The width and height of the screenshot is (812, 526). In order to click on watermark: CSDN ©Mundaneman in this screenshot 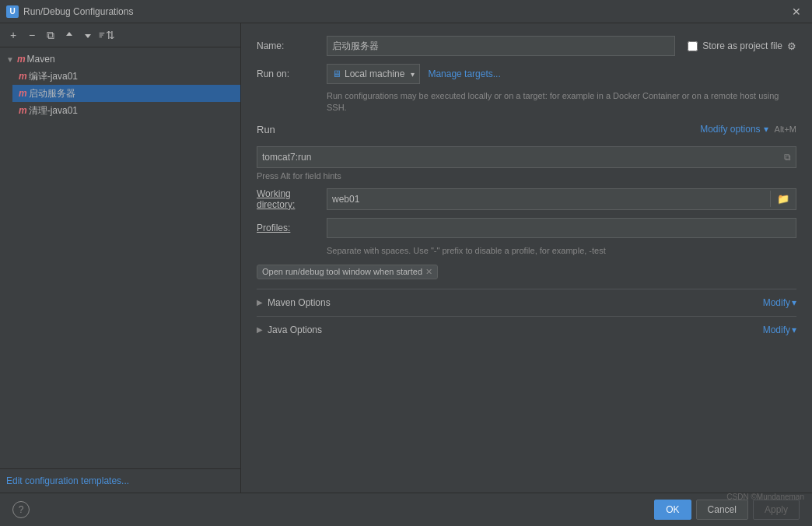, I will do `click(765, 496)`.